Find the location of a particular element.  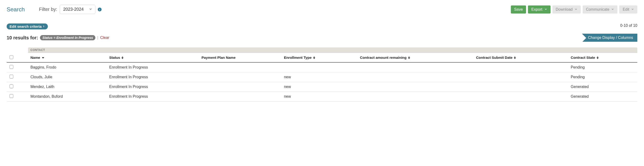

table-row: Montandon, Buford Enrollment In Progress… is located at coordinates (322, 96).